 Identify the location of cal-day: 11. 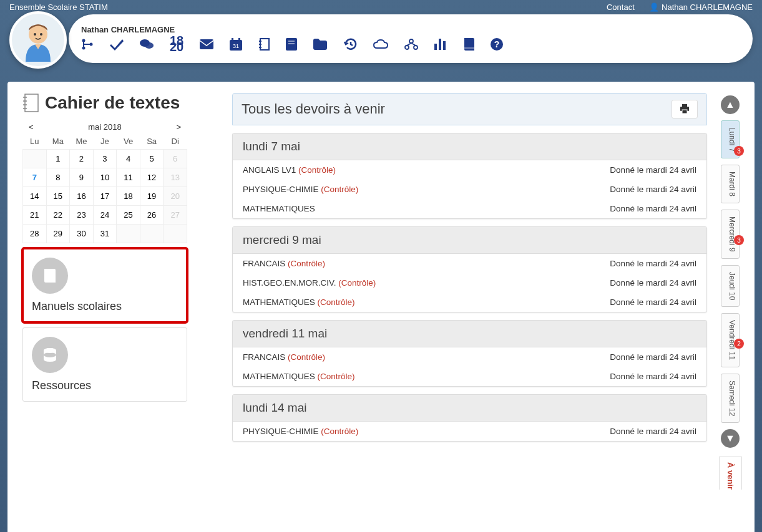
(129, 178).